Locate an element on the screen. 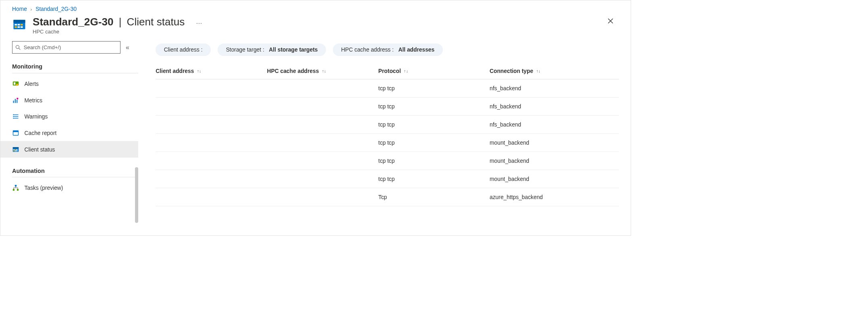 This screenshot has width=868, height=324. sidebar-search is located at coordinates (66, 48).